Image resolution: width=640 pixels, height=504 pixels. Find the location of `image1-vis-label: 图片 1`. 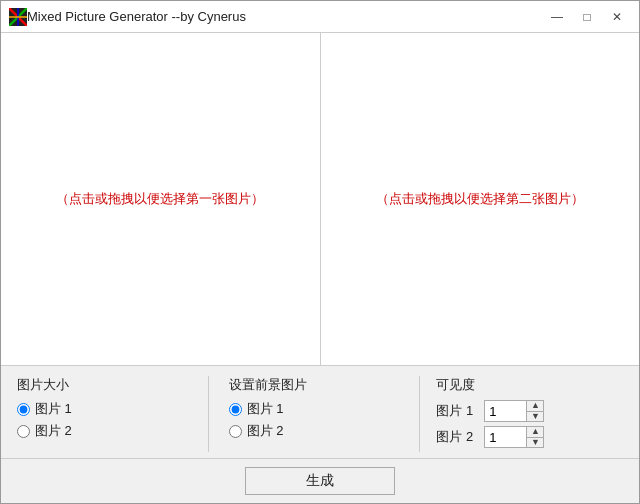

image1-vis-label: 图片 1 is located at coordinates (456, 411).